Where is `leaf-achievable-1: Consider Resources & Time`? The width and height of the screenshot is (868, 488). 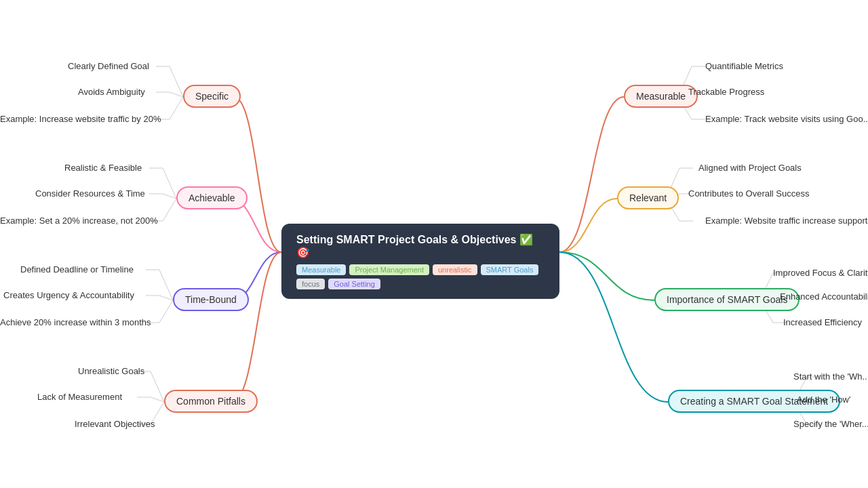
leaf-achievable-1: Consider Resources & Time is located at coordinates (90, 194).